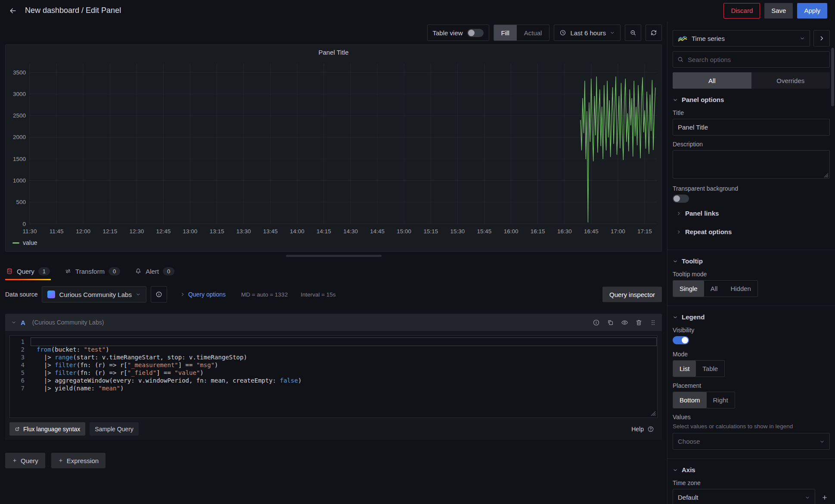  I want to click on panel-title-input, so click(751, 127).